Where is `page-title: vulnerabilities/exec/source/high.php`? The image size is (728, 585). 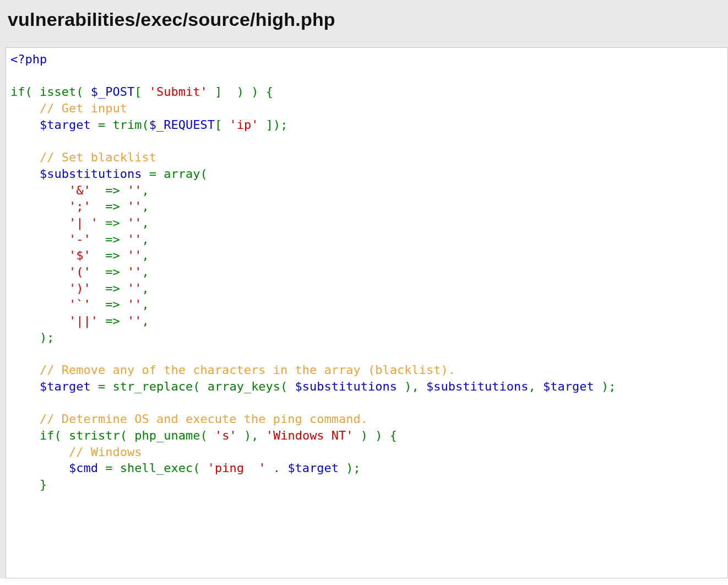
page-title: vulnerabilities/exec/source/high.php is located at coordinates (364, 20).